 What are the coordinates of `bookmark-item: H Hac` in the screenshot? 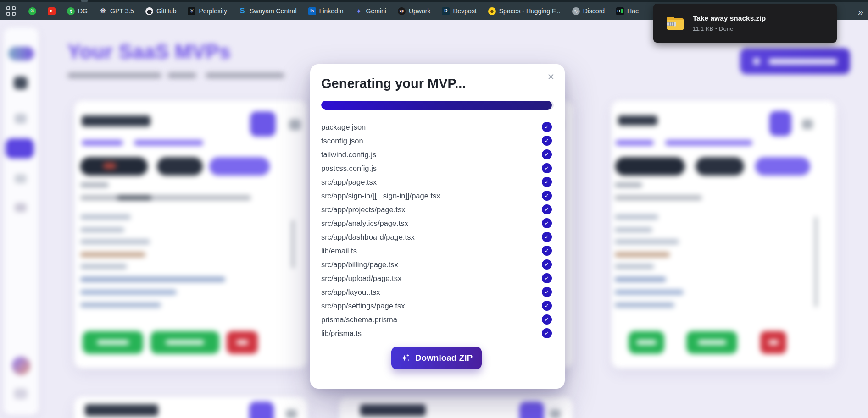 It's located at (628, 11).